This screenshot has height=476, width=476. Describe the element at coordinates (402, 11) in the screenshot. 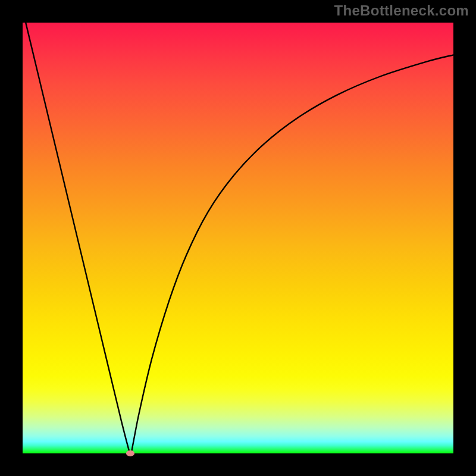

I see `watermark-text: TheBottleneck.com` at that location.